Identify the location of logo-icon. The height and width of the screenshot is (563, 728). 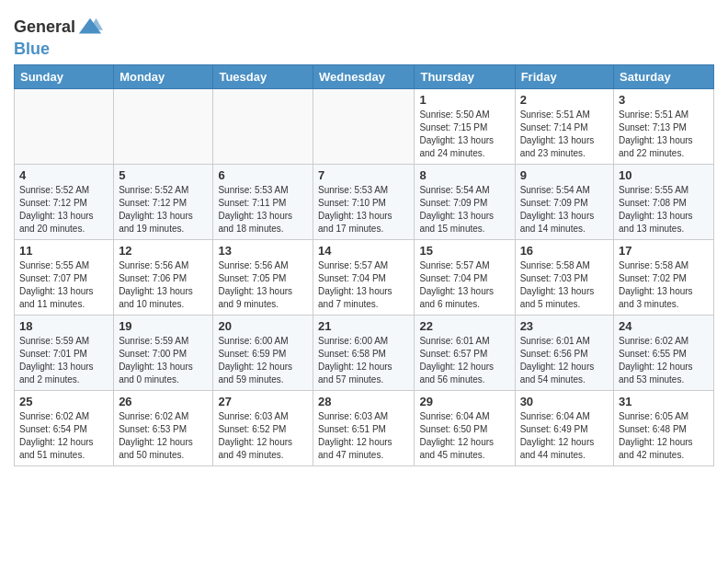
(90, 28).